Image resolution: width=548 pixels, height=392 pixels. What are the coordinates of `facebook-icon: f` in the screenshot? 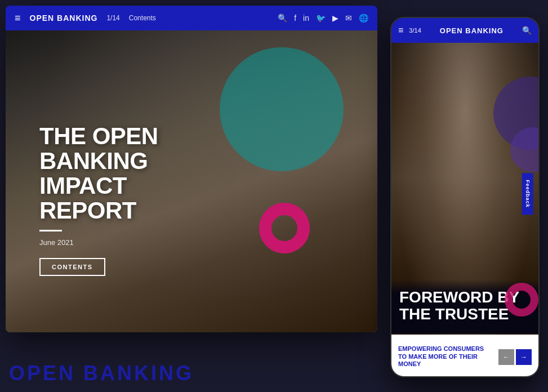 It's located at (295, 18).